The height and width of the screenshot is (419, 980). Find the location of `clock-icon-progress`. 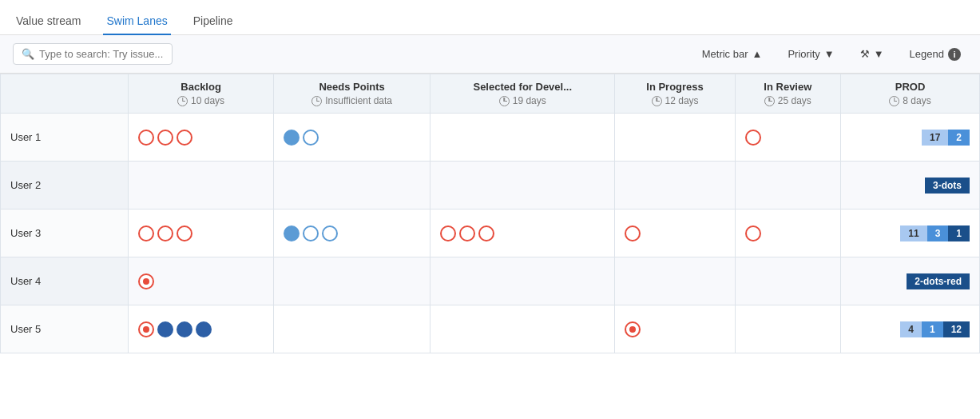

clock-icon-progress is located at coordinates (657, 101).